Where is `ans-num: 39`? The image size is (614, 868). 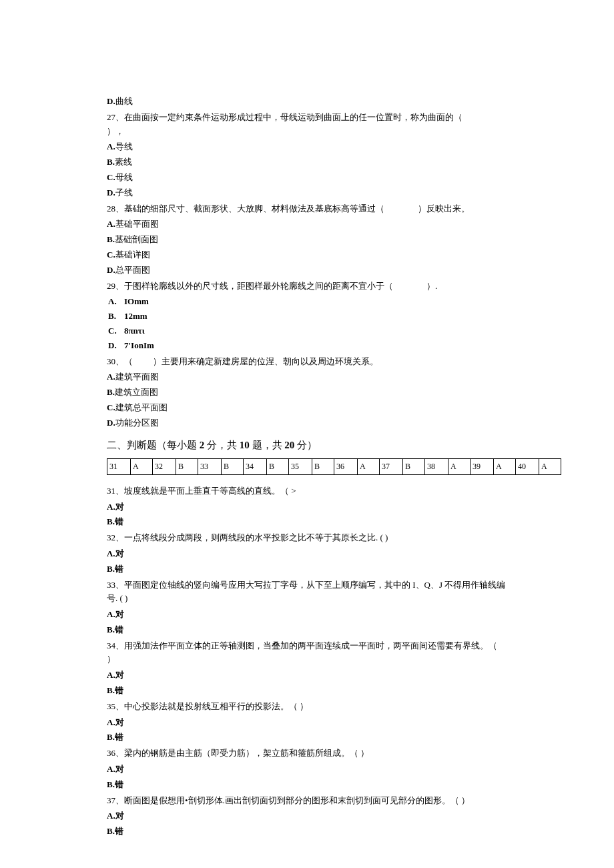 ans-num: 39 is located at coordinates (482, 466).